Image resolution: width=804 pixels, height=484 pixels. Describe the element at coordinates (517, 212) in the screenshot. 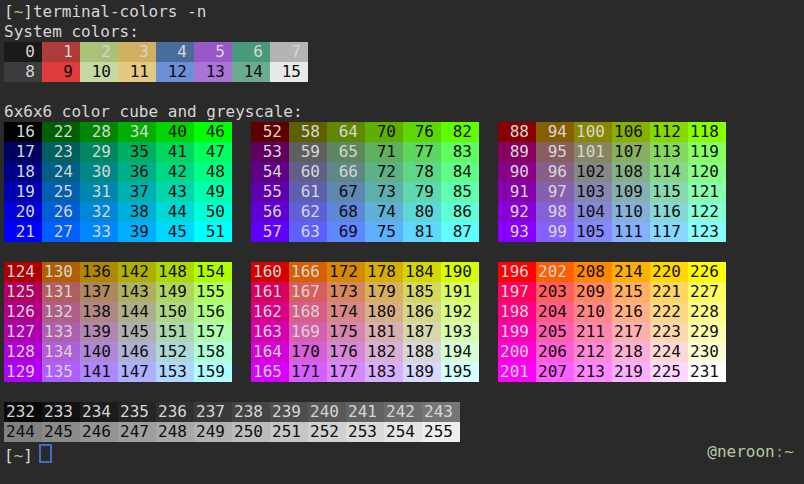

I see `color-cell-92: 92` at that location.